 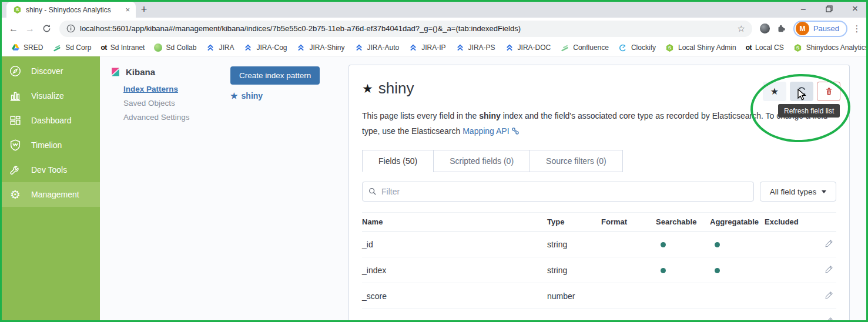 I want to click on table-row: _index string, so click(x=599, y=270).